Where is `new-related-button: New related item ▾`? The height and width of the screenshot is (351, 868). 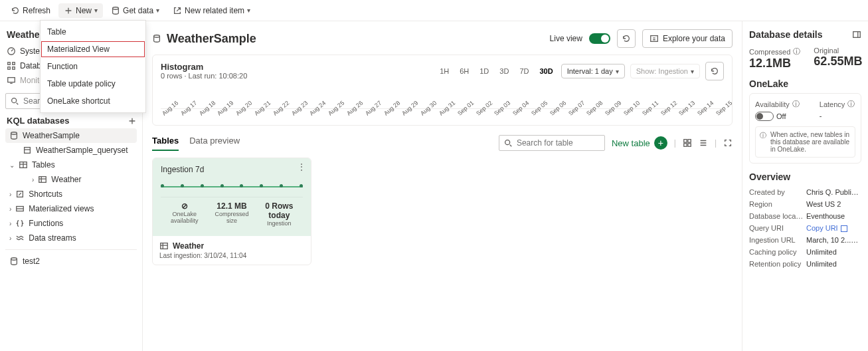
new-related-button: New related item ▾ is located at coordinates (211, 11).